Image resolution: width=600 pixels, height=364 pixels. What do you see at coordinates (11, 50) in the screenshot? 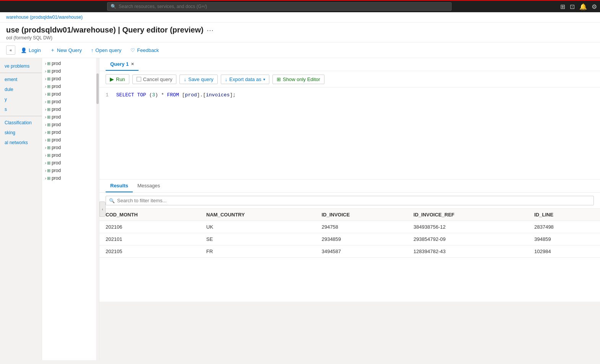
I see `collapse-button: «` at bounding box center [11, 50].